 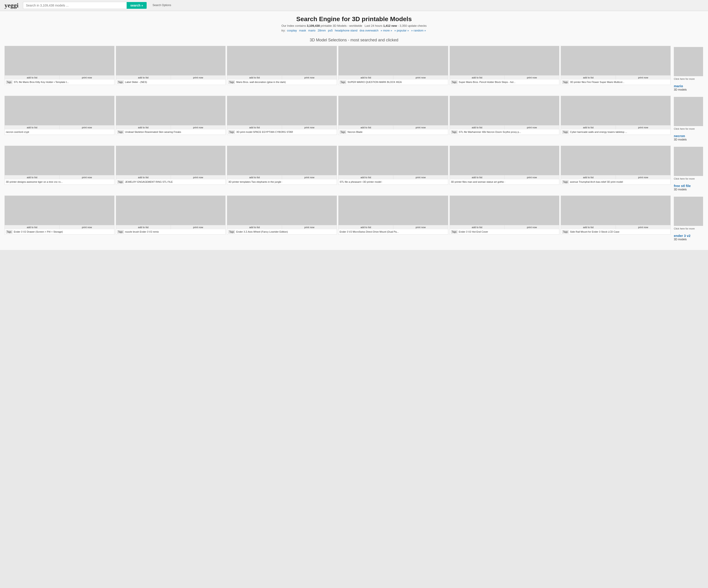 What do you see at coordinates (402, 30) in the screenshot?
I see `popular-link: » popular »` at bounding box center [402, 30].